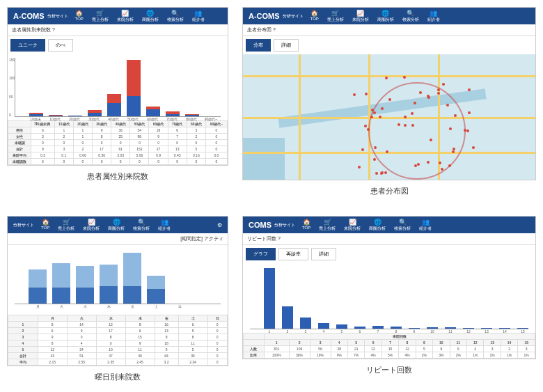 The image size is (543, 392). Describe the element at coordinates (286, 45) in the screenshot. I see `tab-detail: 詳細` at that location.